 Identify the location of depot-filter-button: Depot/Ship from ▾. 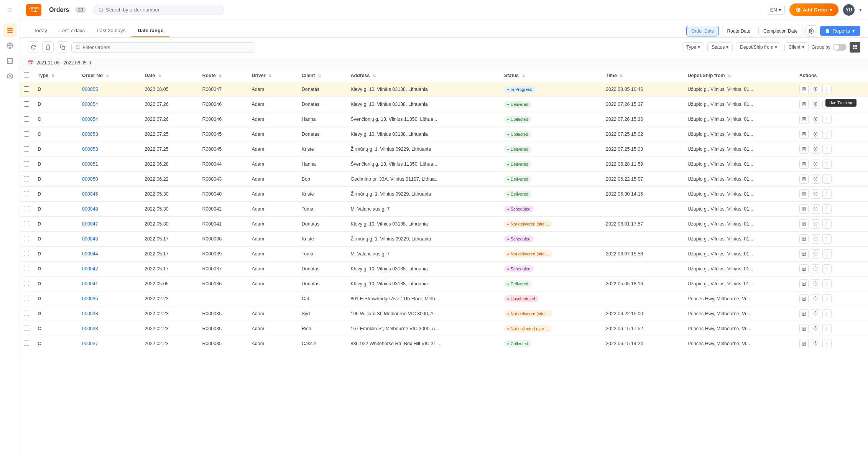
(758, 47).